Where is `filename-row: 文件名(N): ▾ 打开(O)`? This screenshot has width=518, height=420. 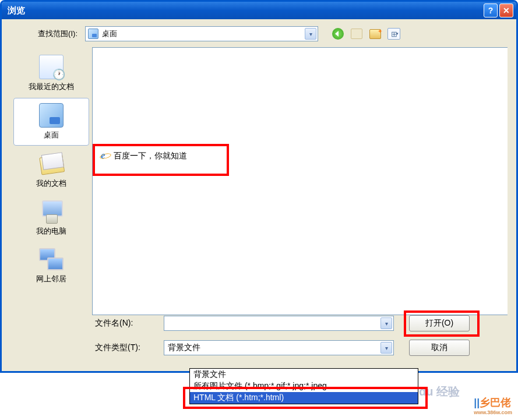 filename-row: 文件名(N): ▾ 打开(O) is located at coordinates (301, 323).